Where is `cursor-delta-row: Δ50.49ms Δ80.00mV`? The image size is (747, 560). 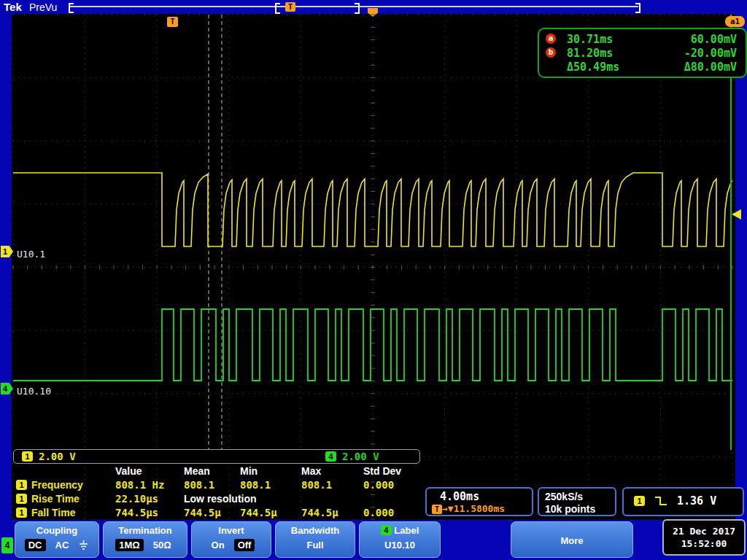 cursor-delta-row: Δ50.49ms Δ80.00mV is located at coordinates (642, 66).